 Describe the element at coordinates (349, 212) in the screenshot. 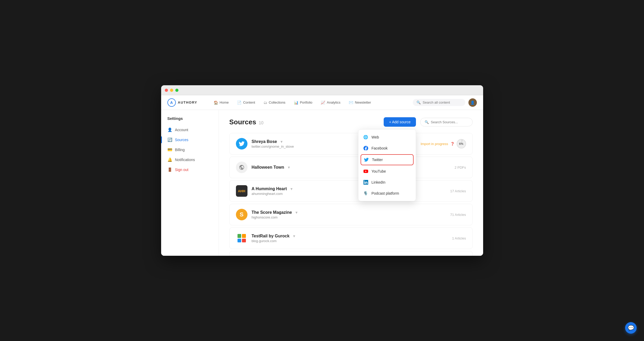

I see `source-name-score: The Score Magazine ▾` at that location.